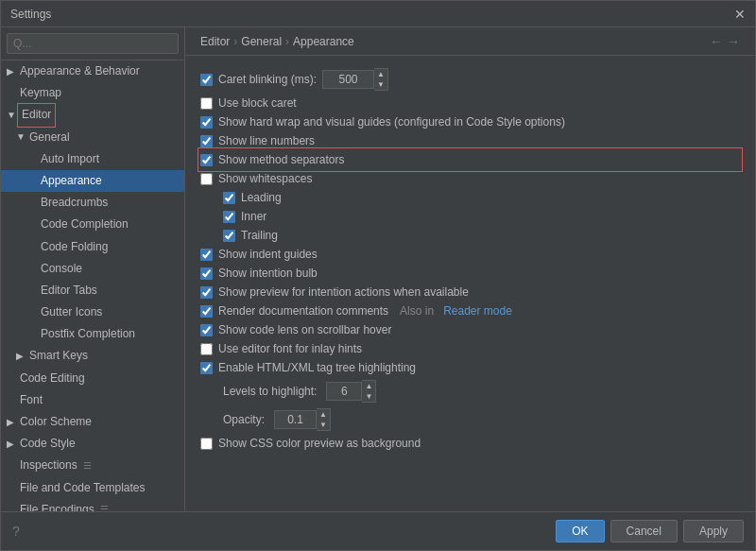 The height and width of the screenshot is (551, 756). What do you see at coordinates (93, 312) in the screenshot?
I see `sidebar-item-gutter-icons: Gutter Icons` at bounding box center [93, 312].